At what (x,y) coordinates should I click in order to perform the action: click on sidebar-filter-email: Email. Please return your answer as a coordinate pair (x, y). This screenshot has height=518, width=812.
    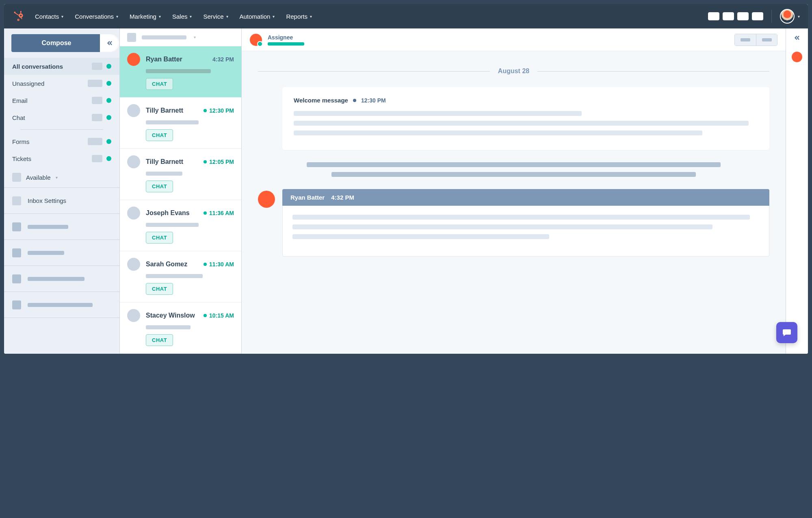
    Looking at the image, I should click on (62, 100).